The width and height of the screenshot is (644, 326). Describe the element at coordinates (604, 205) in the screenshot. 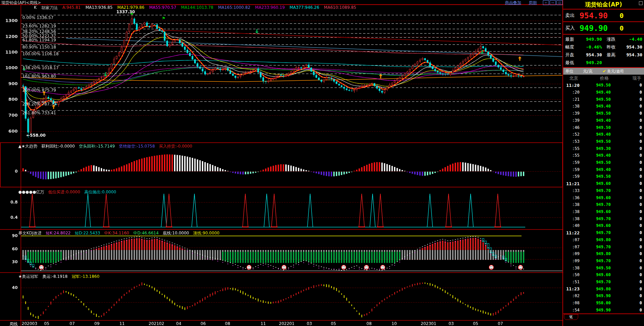

I see `ticker-row: :38949.700` at that location.